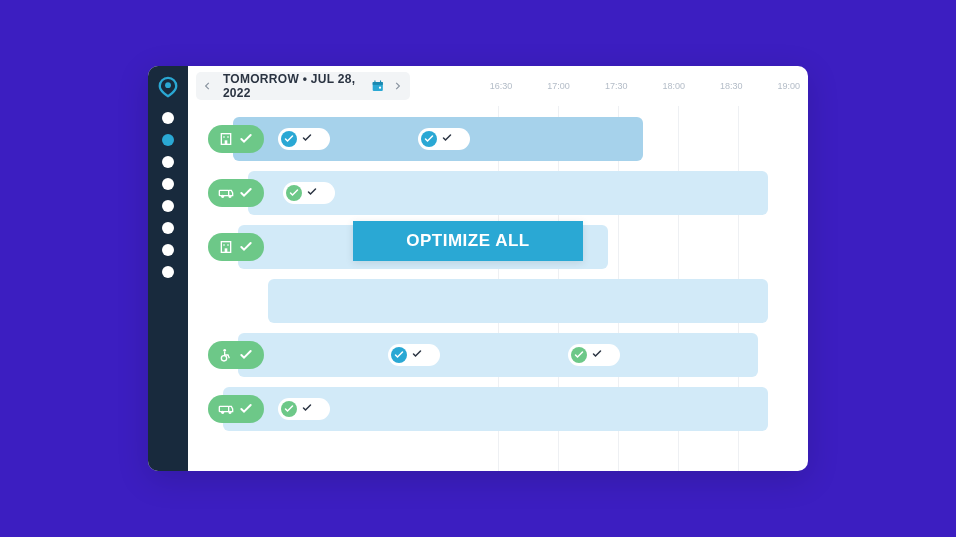 The width and height of the screenshot is (956, 537). Describe the element at coordinates (303, 86) in the screenshot. I see `date-navigator: TOMORROW • JUL 28, 2022` at that location.